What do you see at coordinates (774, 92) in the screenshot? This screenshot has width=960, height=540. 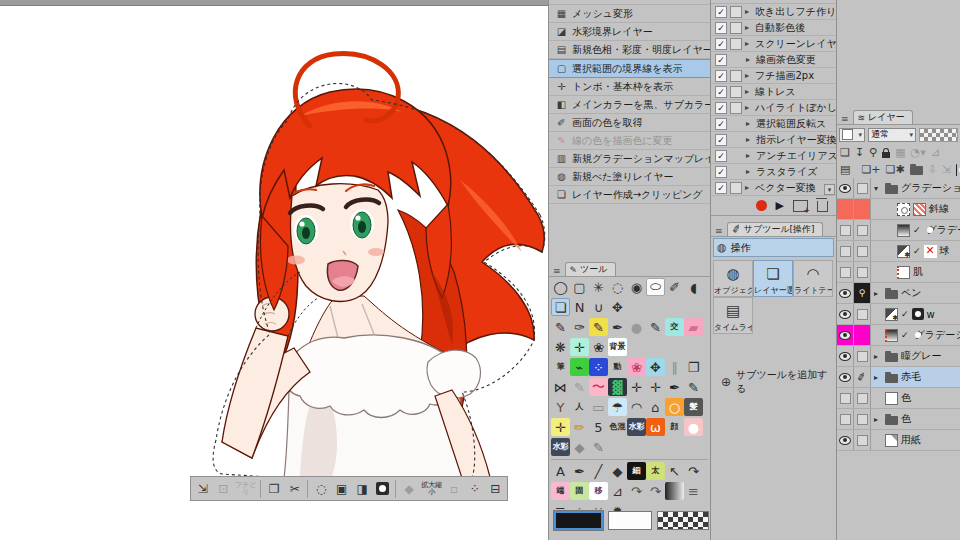 I see `auto-action-item: ✓▸線トレス` at bounding box center [774, 92].